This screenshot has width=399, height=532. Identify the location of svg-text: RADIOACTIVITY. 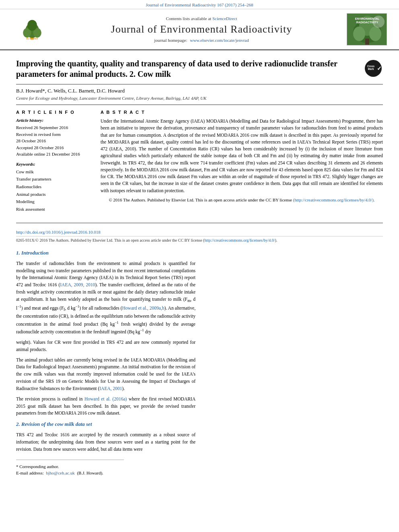
(368, 23).